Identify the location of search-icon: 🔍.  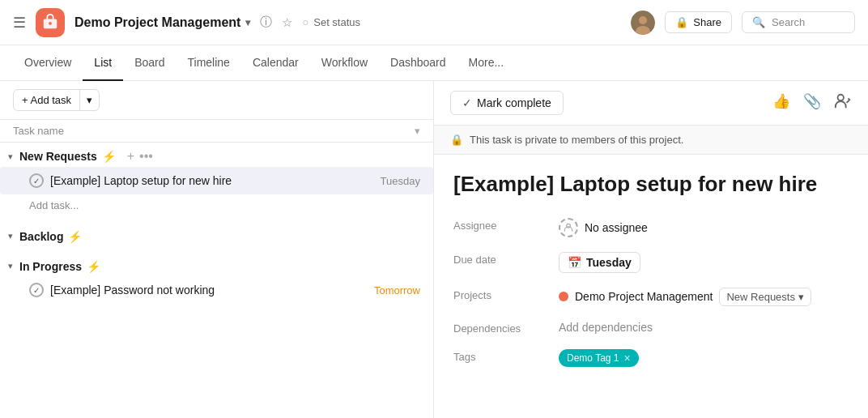
(759, 23).